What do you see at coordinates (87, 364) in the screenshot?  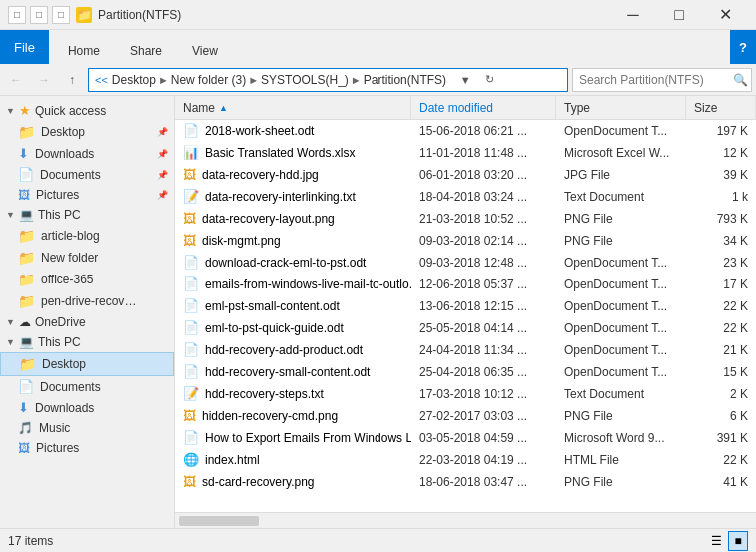 I see `sidebar-item-desktop-pc: 📁 Desktop` at bounding box center [87, 364].